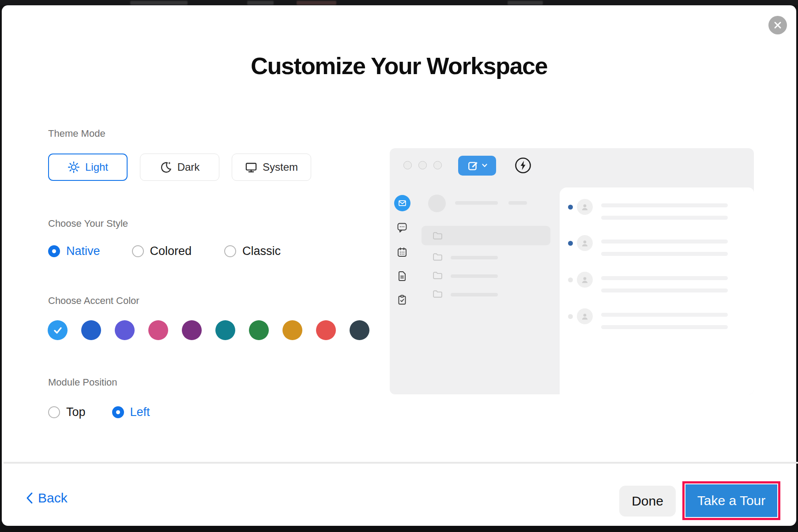  What do you see at coordinates (46, 498) in the screenshot?
I see `back-button: Back` at bounding box center [46, 498].